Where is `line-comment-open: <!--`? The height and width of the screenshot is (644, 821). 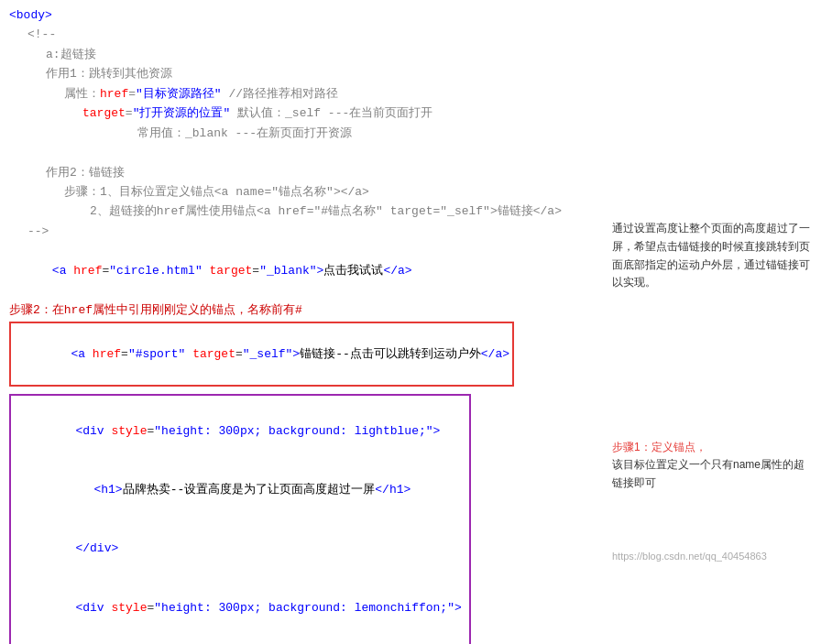
line-comment-open: <!-- is located at coordinates (302, 35).